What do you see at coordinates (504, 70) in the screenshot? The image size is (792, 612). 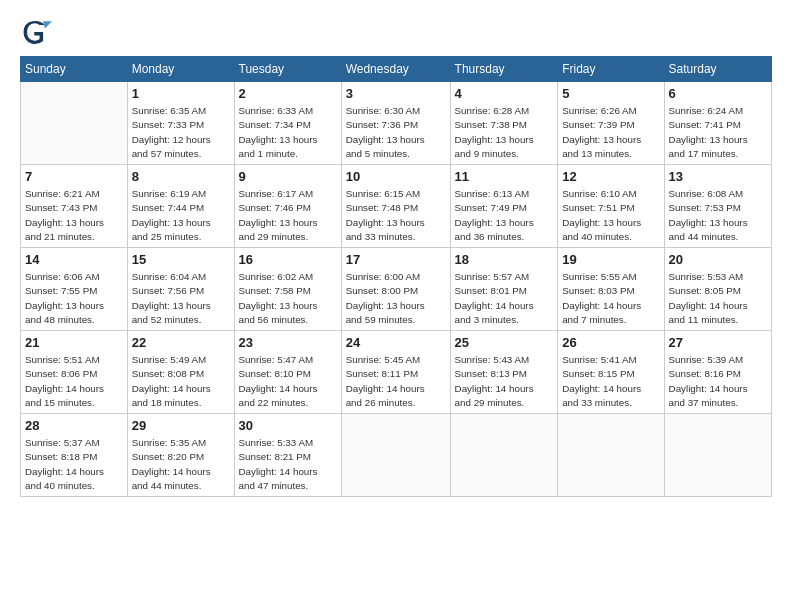 I see `day-header-thursday: Thursday` at bounding box center [504, 70].